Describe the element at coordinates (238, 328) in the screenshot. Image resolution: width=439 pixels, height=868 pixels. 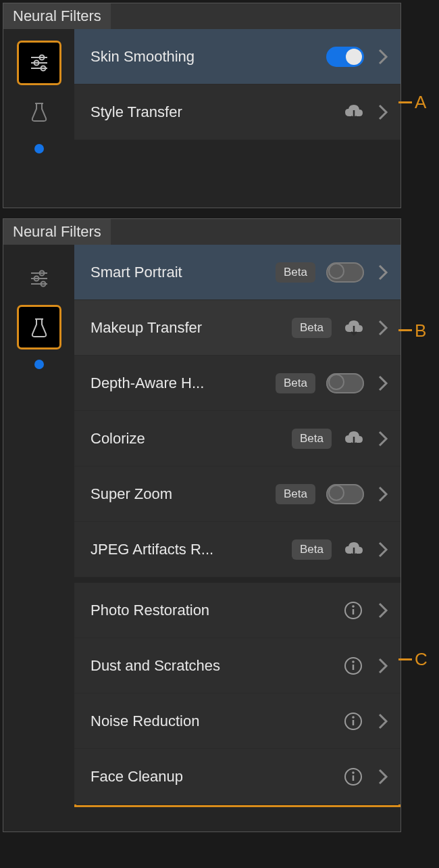
I see `filter-row-makeup-transfer: Makeup Transfer Beta` at that location.